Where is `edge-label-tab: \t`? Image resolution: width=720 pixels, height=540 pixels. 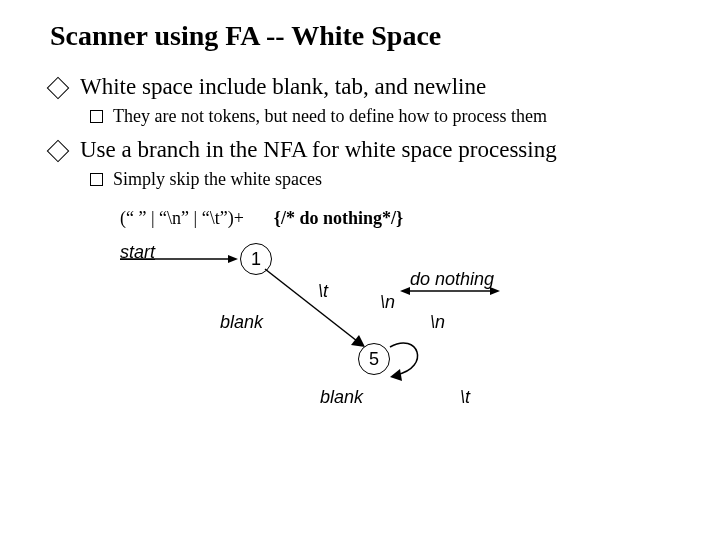 edge-label-tab: \t is located at coordinates (323, 292).